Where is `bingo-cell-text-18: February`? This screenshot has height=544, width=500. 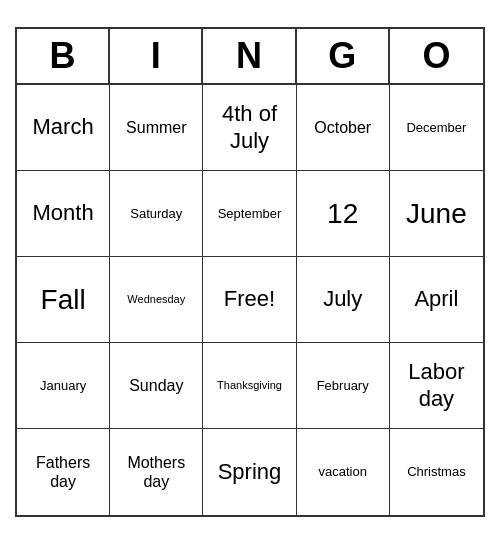 bingo-cell-text-18: February is located at coordinates (343, 386).